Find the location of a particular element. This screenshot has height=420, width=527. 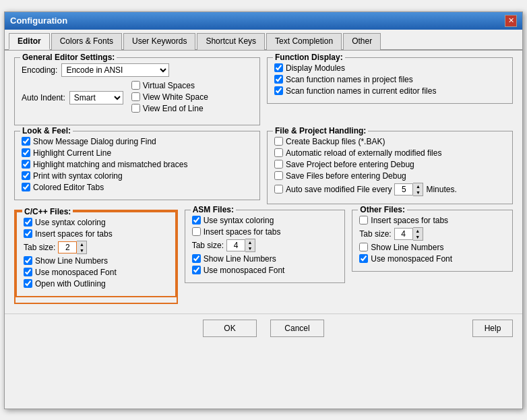

highlight-current-label: Highlight Current Line is located at coordinates (72, 153).